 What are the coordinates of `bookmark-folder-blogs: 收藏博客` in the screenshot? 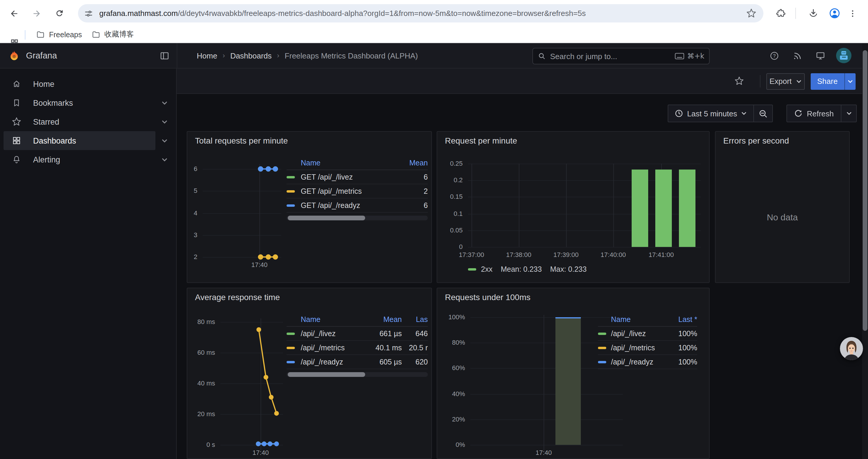 It's located at (113, 34).